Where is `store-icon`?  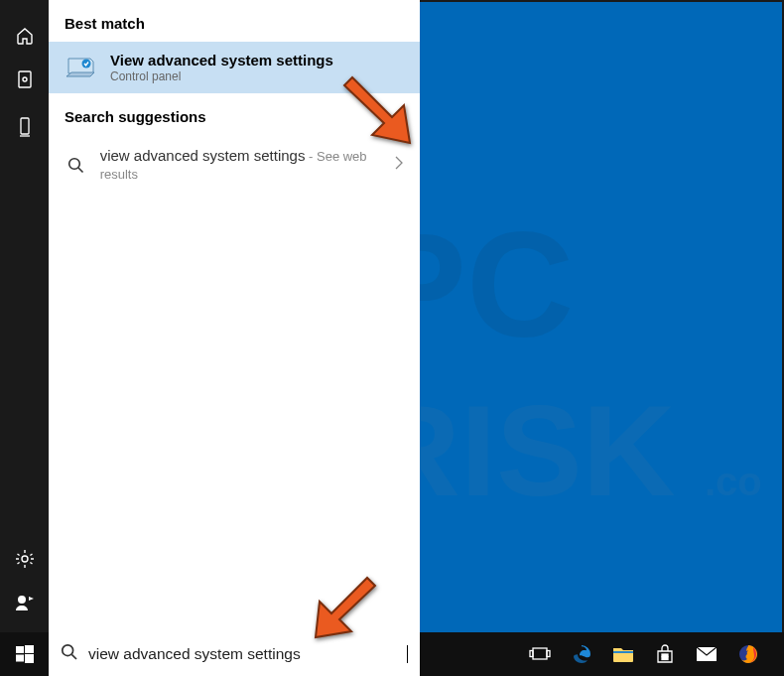
store-icon is located at coordinates (665, 654).